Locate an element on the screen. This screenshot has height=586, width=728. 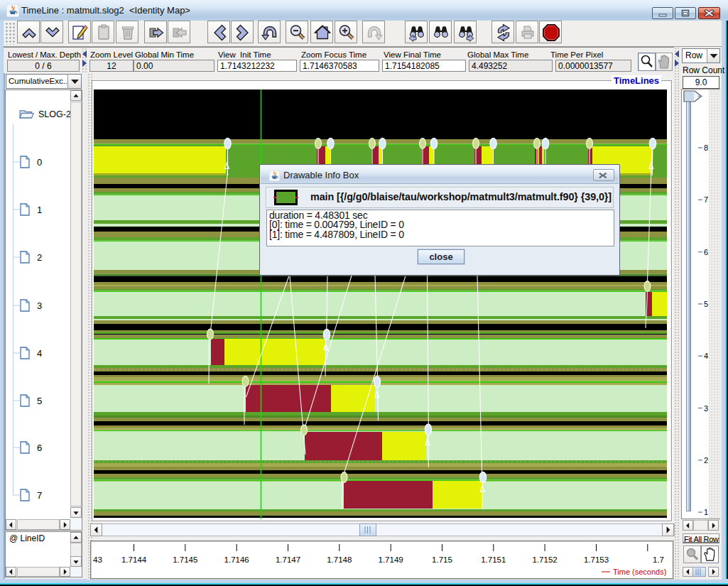
svg-text: 1.7151 is located at coordinates (493, 560).